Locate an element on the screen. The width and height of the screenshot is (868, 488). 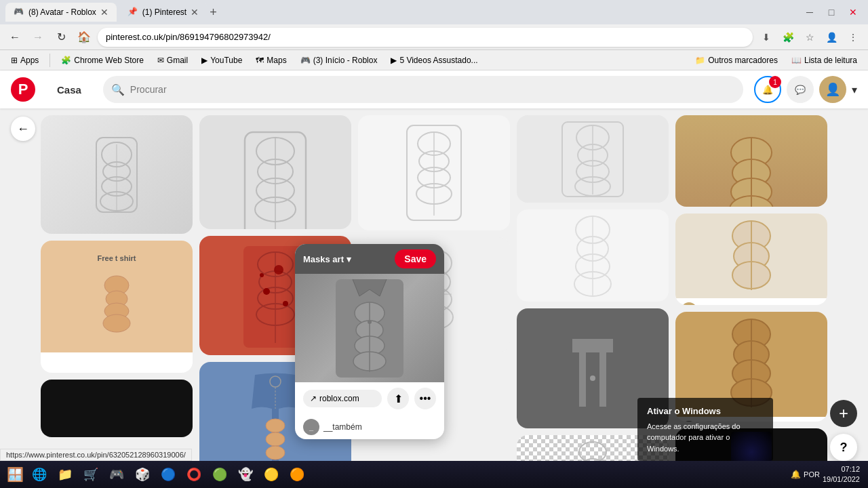
browser-nav-bar: ← → ↻ 🏠 ⬇ 🧩 ☆ 👤 ⋮ is located at coordinates (434, 37).